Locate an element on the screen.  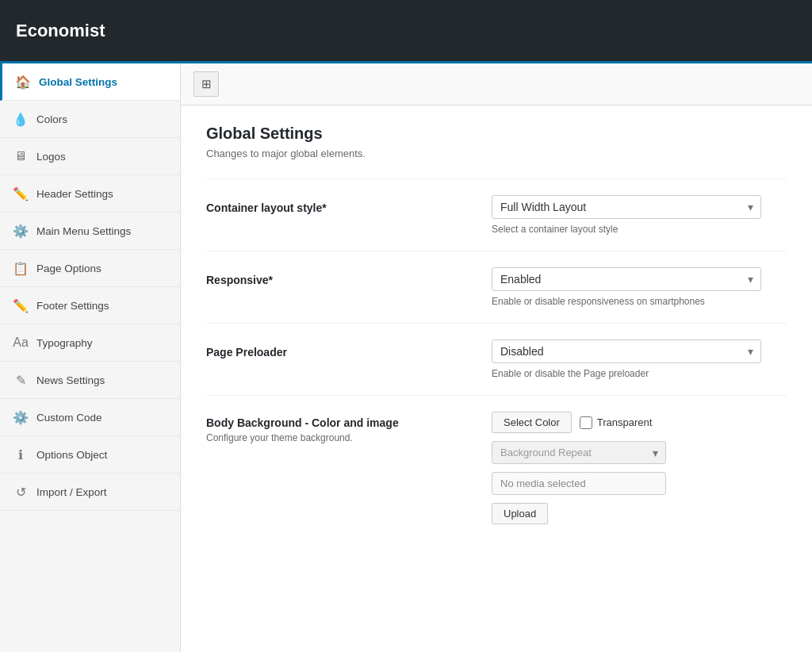
color-row: Select Color Transparent is located at coordinates (639, 422).